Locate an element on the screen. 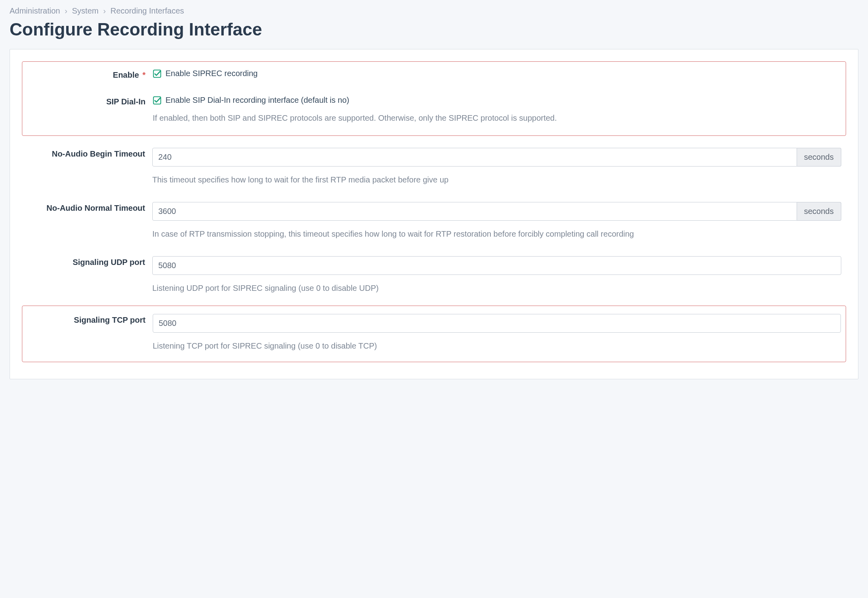 Image resolution: width=868 pixels, height=598 pixels. field-tcp-port: Signaling TCP port Listening TCP port fo… is located at coordinates (434, 333).